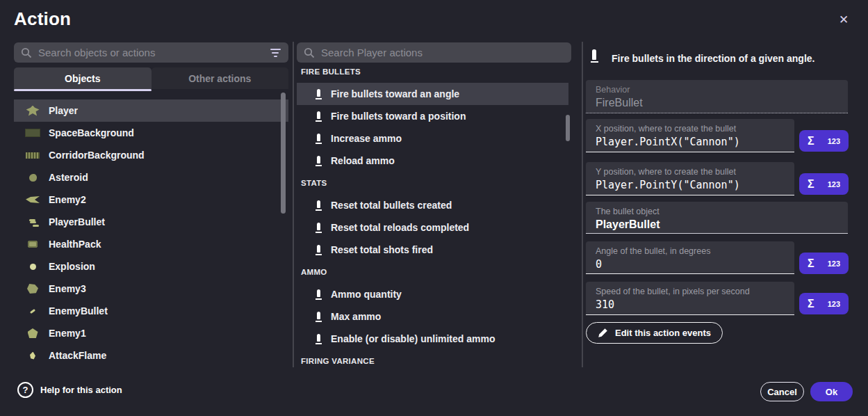  What do you see at coordinates (432, 227) in the screenshot?
I see `action-row-reset-reloads-completed: Reset total reloads completed` at bounding box center [432, 227].